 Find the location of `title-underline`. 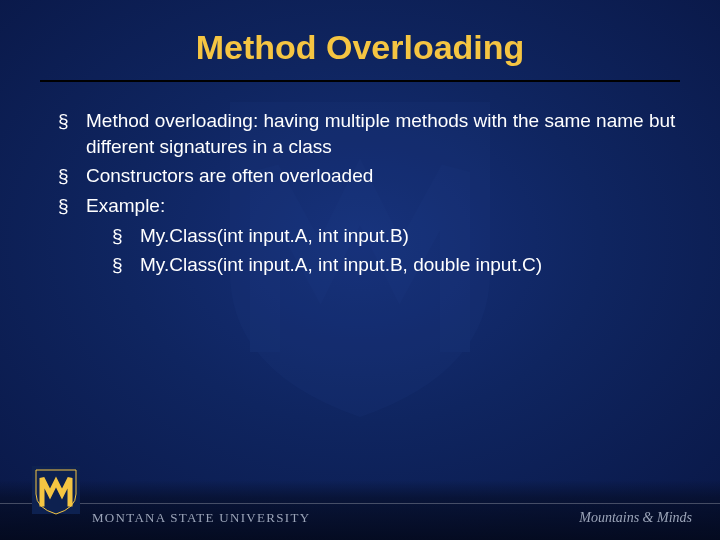

title-underline is located at coordinates (360, 81).